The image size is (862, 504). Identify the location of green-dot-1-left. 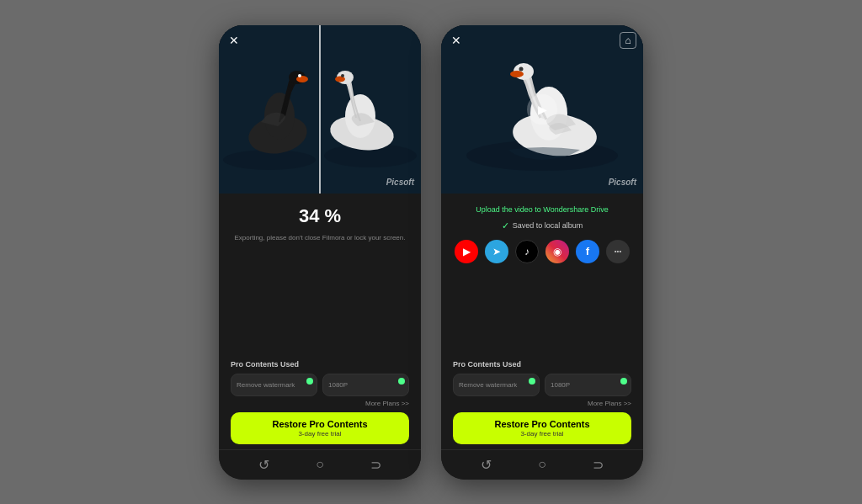
(310, 381).